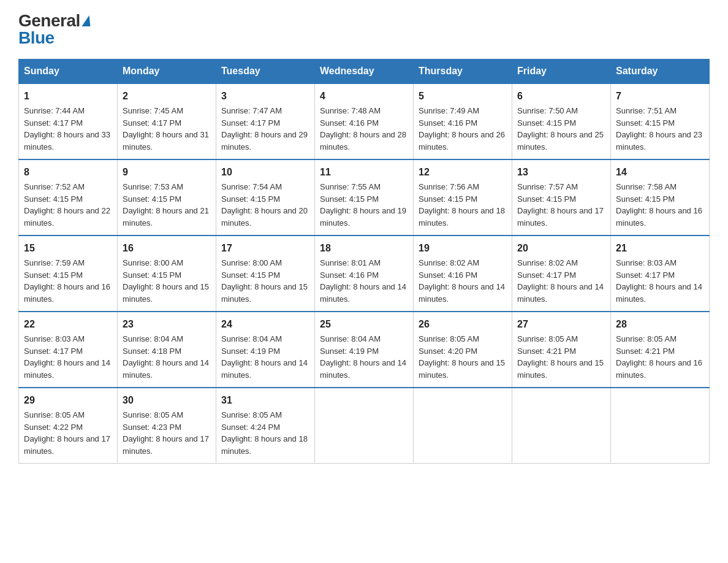 The width and height of the screenshot is (728, 563). What do you see at coordinates (462, 281) in the screenshot?
I see `day-info: Sunrise: 8:02 AMSunset: 4:16 PMDaylight:…` at bounding box center [462, 281].